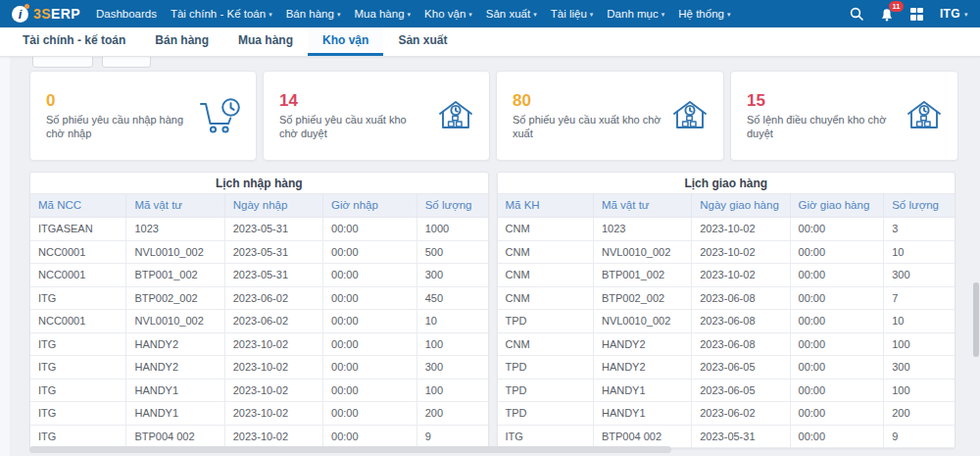  I want to click on kpi-card-main: 15Số lệnh điều chuyển kho chờ duyệt, so click(821, 116).